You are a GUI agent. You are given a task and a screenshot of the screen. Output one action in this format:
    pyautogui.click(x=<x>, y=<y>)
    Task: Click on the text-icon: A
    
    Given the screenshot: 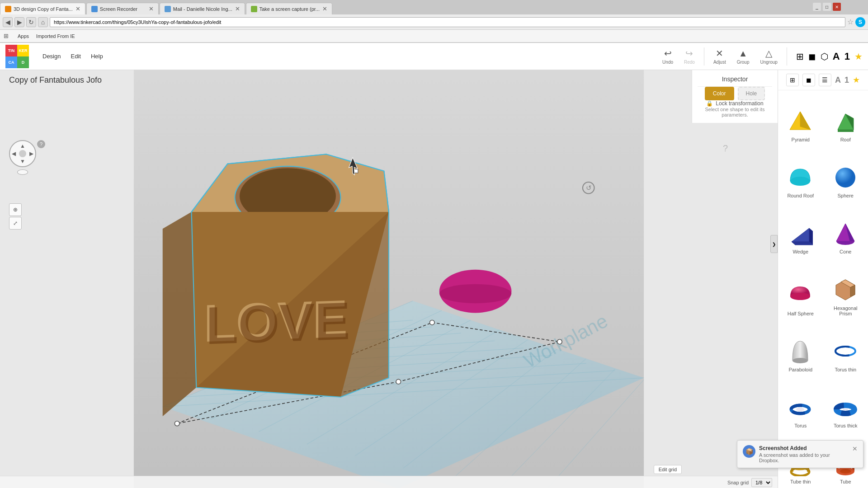 What is the action you would take?
    pyautogui.click(x=836, y=56)
    